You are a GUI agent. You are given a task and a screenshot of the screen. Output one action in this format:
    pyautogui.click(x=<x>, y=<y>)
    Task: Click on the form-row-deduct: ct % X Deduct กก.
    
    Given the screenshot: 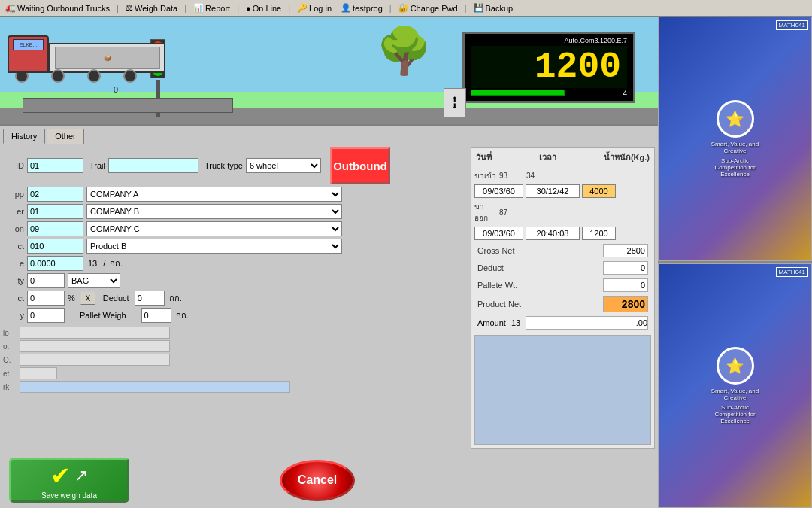 What is the action you would take?
    pyautogui.click(x=235, y=298)
    